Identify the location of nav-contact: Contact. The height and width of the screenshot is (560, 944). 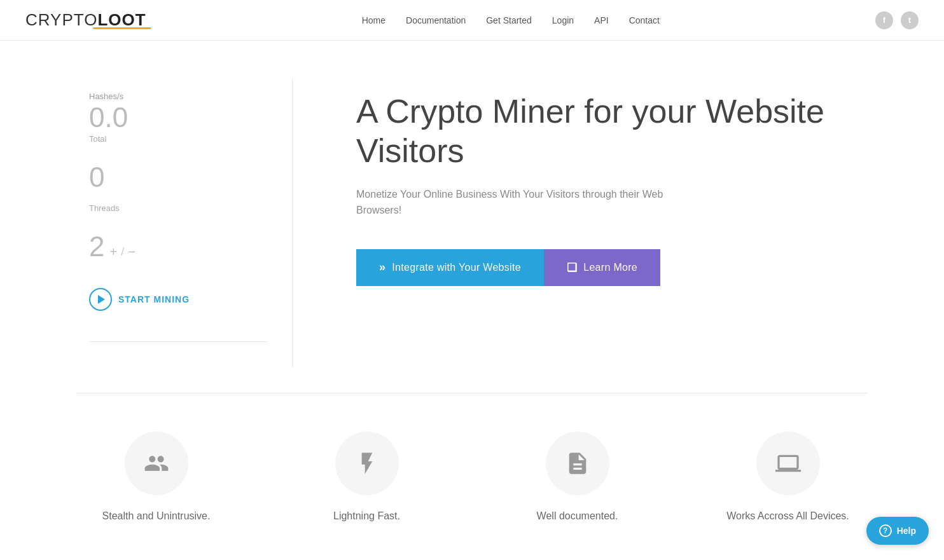
(644, 20).